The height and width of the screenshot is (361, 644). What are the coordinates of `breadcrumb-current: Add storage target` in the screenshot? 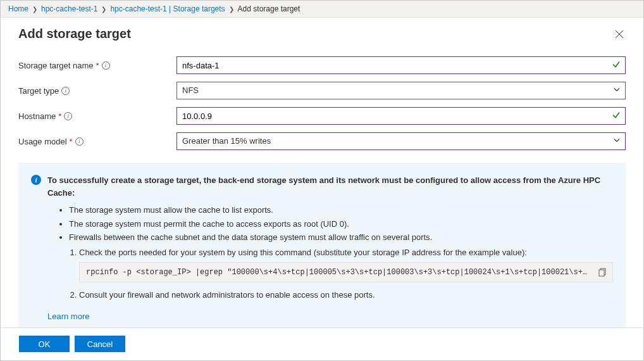 It's located at (269, 9).